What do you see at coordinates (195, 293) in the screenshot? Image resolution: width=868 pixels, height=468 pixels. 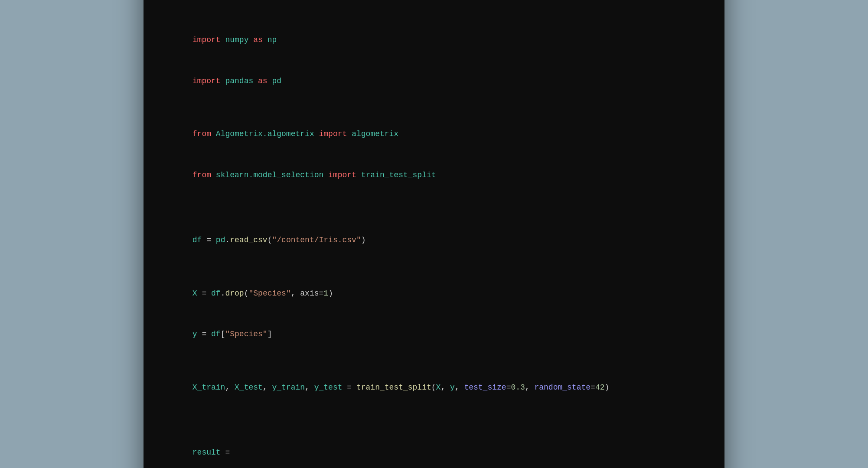 I see `x-var: X` at bounding box center [195, 293].